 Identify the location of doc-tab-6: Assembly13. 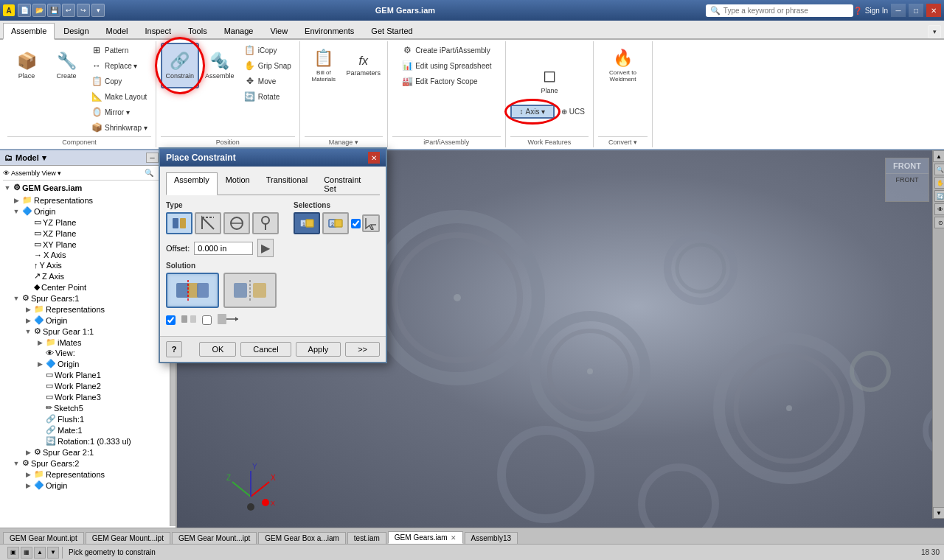
(491, 538).